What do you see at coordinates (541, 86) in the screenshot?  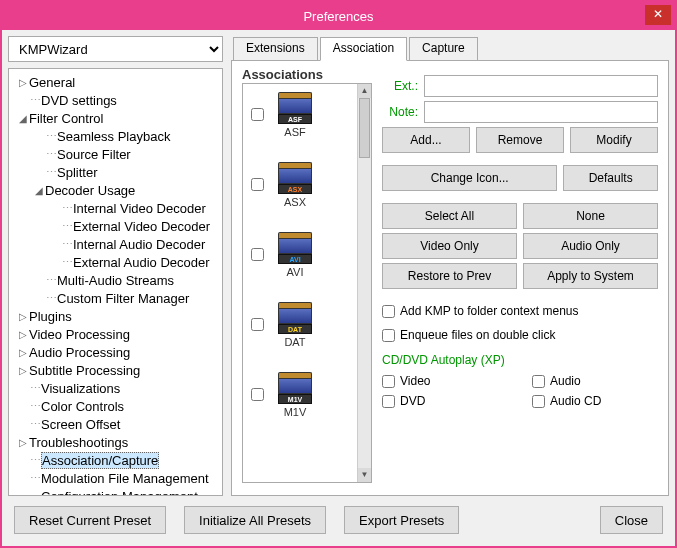 I see `ext-input` at bounding box center [541, 86].